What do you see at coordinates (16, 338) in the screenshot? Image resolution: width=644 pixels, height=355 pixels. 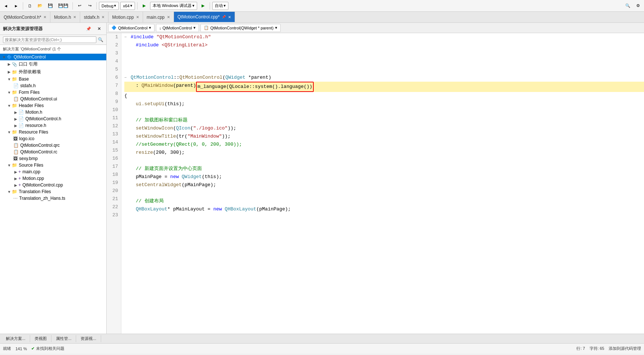 I see `tab-solution-explorer: 解决方案...` at bounding box center [16, 338].